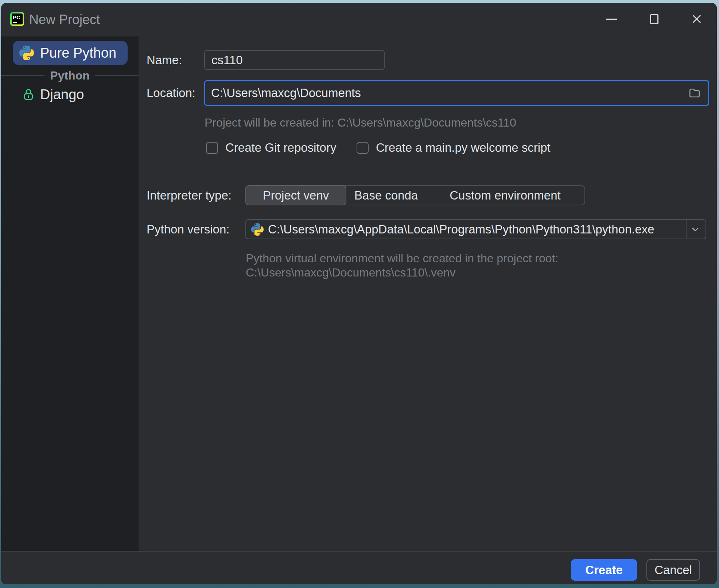 Image resolution: width=719 pixels, height=588 pixels. Describe the element at coordinates (62, 95) in the screenshot. I see `sidebar-item-label: Django` at that location.